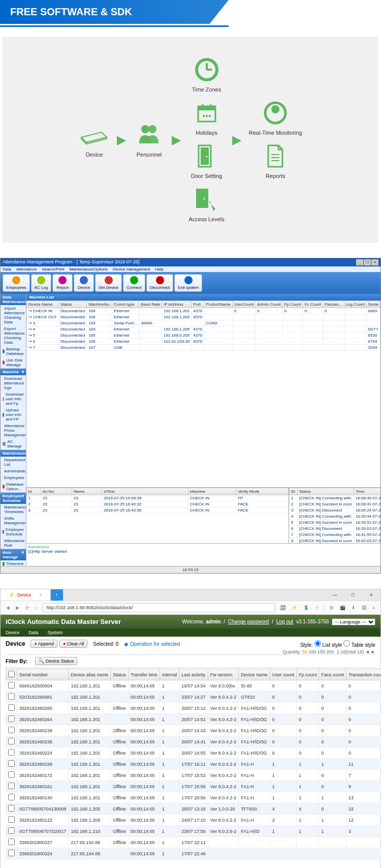 The image size is (381, 868). I want to click on column-header: Verify Mode, so click(262, 492).